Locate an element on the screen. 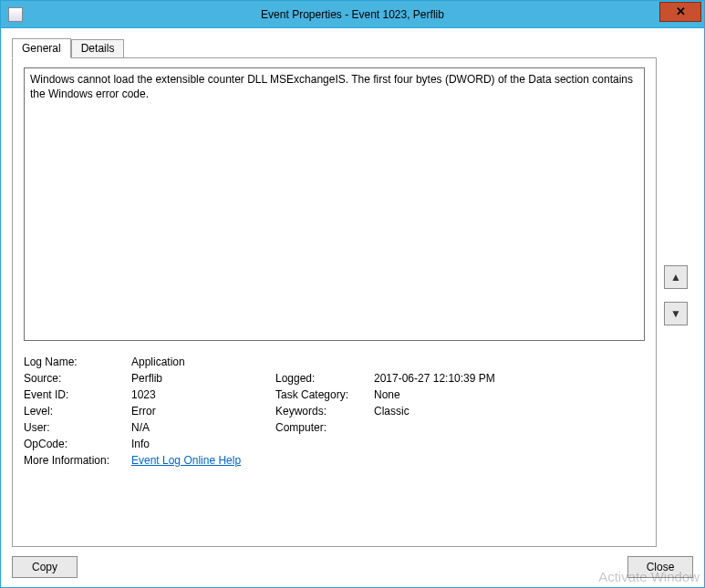  tab-general: General is located at coordinates (42, 48).